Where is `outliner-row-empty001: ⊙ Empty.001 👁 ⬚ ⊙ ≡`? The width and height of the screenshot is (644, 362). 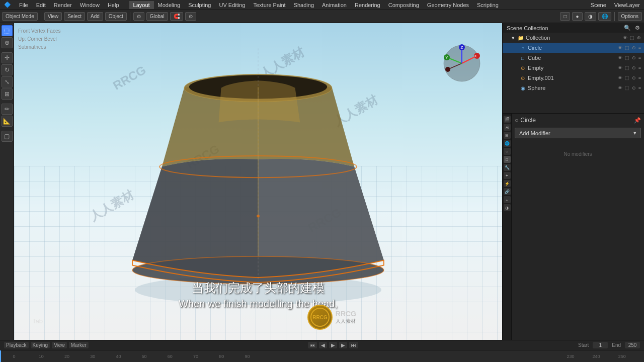 outliner-row-empty001: ⊙ Empty.001 👁 ⬚ ⊙ ≡ is located at coordinates (574, 78).